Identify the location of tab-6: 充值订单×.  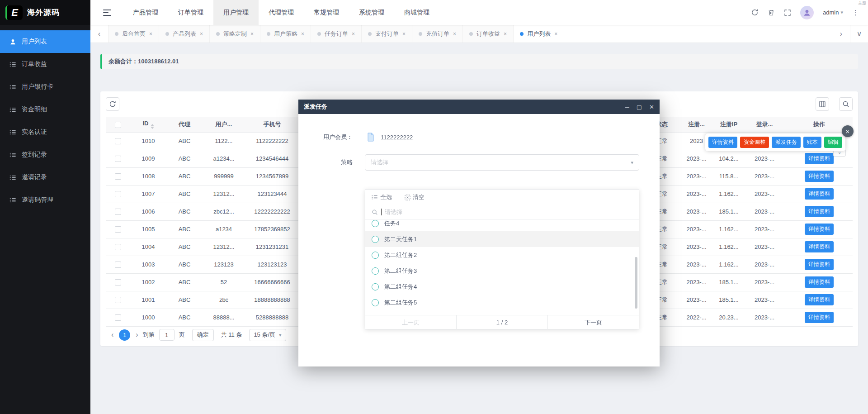
(438, 33).